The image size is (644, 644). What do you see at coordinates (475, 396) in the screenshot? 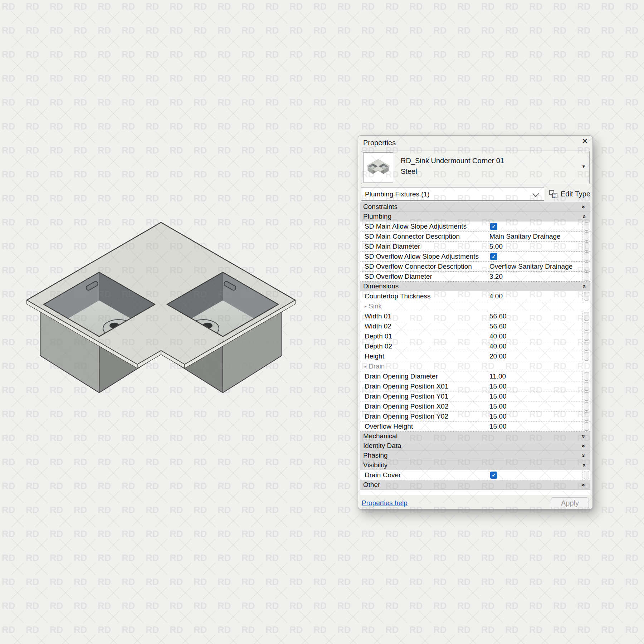
I see `property-row: Drain Opening Position Y0115.00` at bounding box center [475, 396].